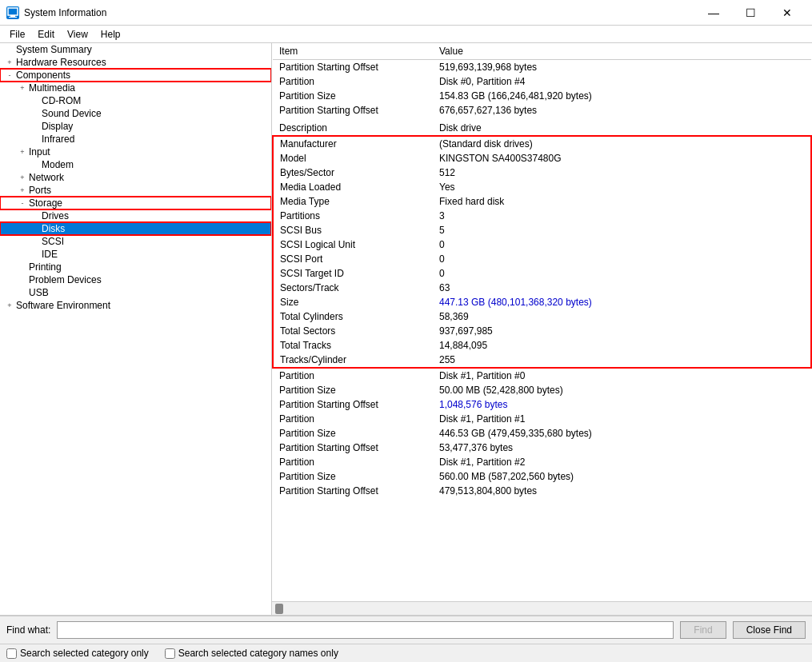 This screenshot has width=812, height=662. Describe the element at coordinates (136, 101) in the screenshot. I see `sidebar-item-cd-rom: CD-ROM` at that location.